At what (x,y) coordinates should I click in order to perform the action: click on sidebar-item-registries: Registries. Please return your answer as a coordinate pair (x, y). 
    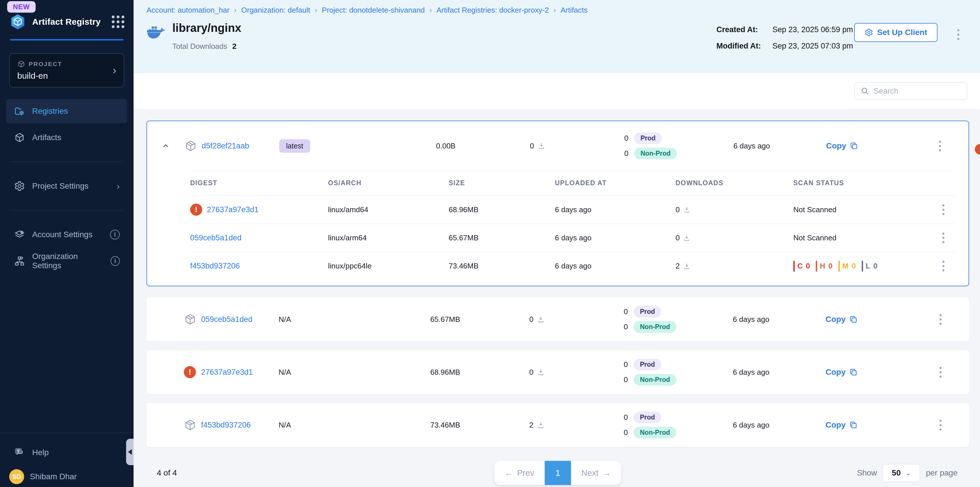
    Looking at the image, I should click on (67, 111).